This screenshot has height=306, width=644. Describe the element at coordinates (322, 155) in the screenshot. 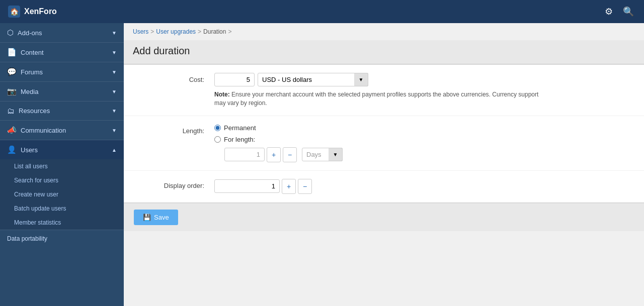

I see `days-select-wrapper: Days Weeks Months Years ▼` at that location.